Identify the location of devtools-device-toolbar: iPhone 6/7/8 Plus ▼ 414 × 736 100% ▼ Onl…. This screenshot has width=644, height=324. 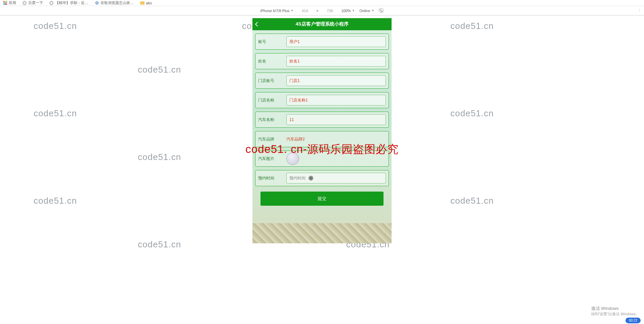
(322, 11).